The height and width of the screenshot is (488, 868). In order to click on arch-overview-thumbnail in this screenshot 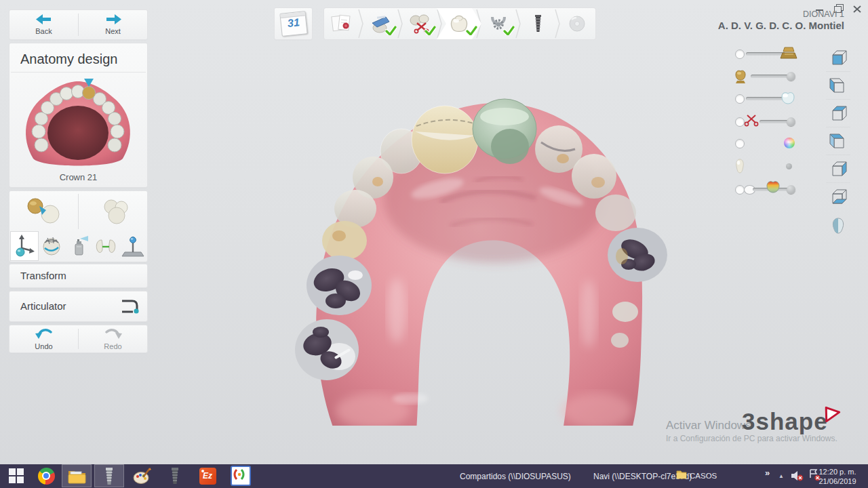, I will do `click(78, 123)`.